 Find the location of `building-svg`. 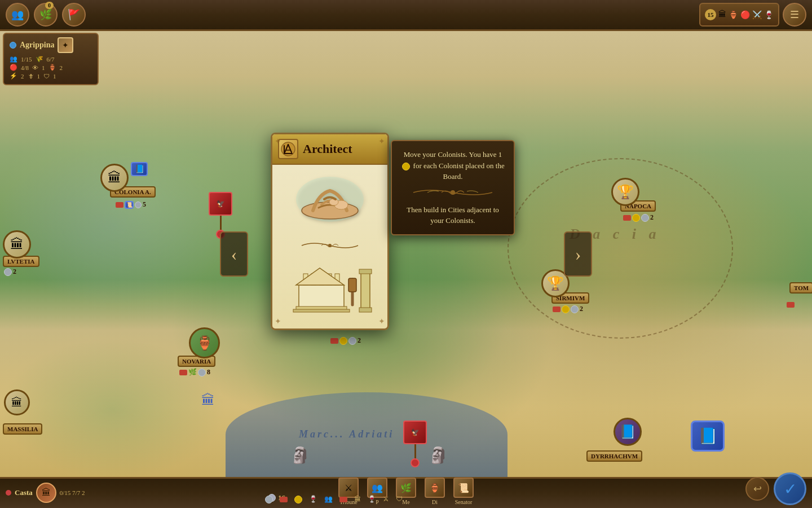

building-svg is located at coordinates (330, 285).